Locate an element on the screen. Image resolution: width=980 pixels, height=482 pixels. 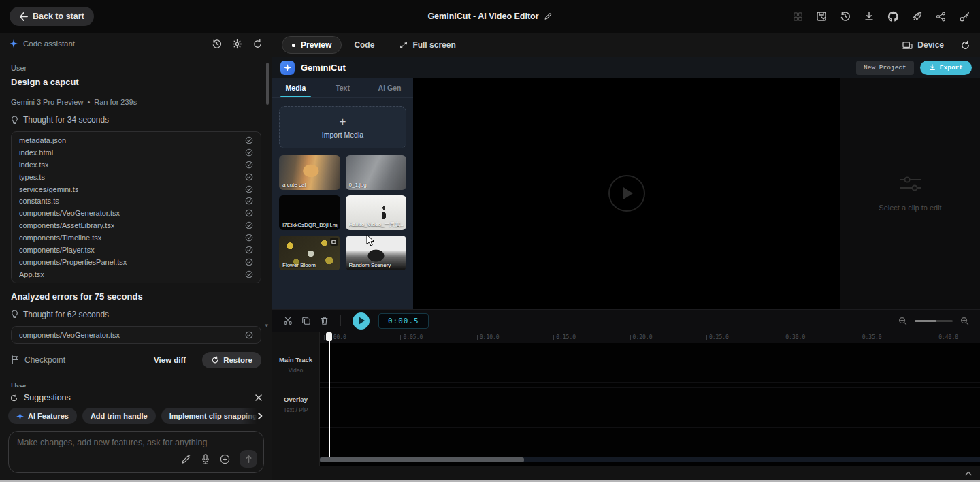
edit-sparkle-icon is located at coordinates (186, 459).